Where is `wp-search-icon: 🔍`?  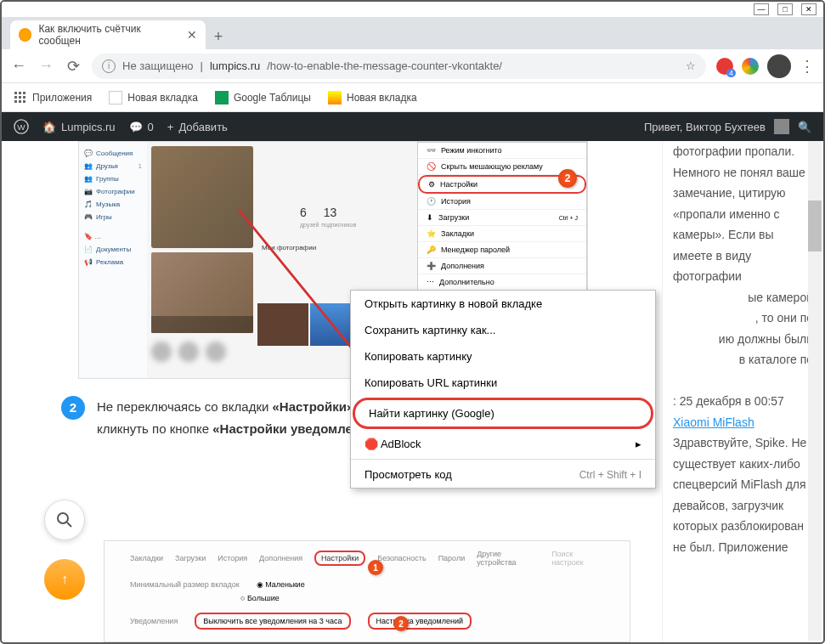
wp-search-icon: 🔍 is located at coordinates (805, 127).